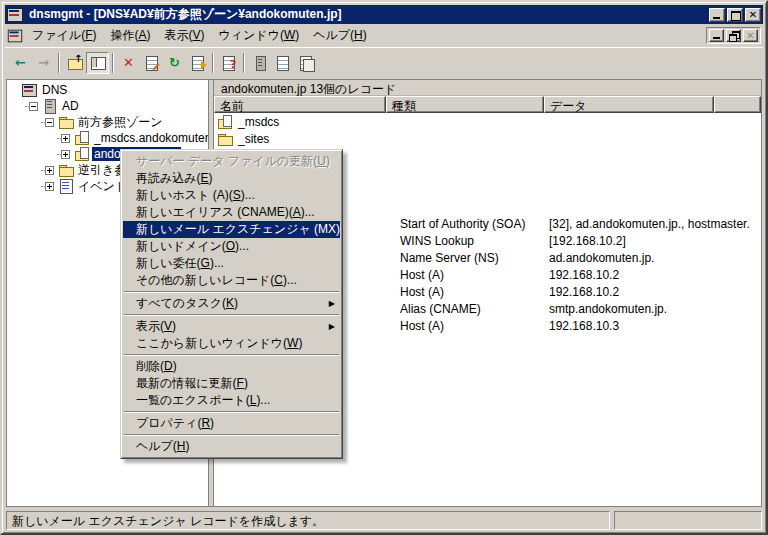  What do you see at coordinates (582, 275) in the screenshot?
I see `record-data: 192.168.10.2` at bounding box center [582, 275].